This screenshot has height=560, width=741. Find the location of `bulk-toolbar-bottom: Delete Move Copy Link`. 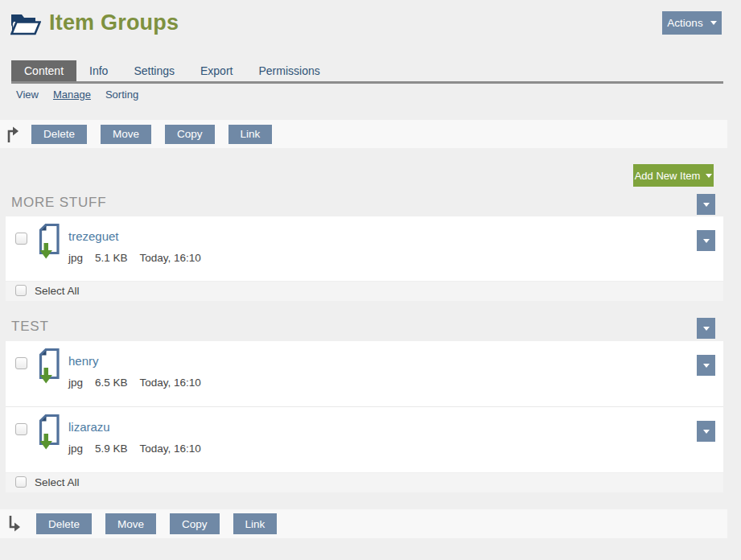

bulk-toolbar-bottom: Delete Move Copy Link is located at coordinates (364, 524).